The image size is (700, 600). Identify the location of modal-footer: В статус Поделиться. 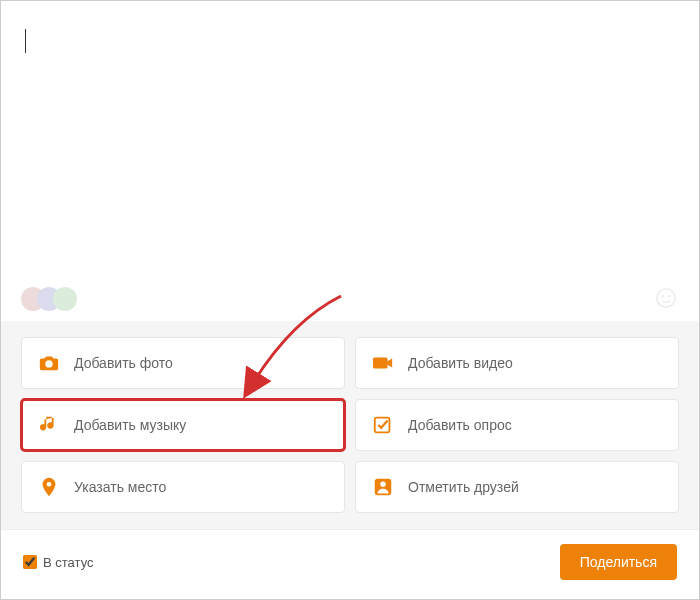
(350, 562).